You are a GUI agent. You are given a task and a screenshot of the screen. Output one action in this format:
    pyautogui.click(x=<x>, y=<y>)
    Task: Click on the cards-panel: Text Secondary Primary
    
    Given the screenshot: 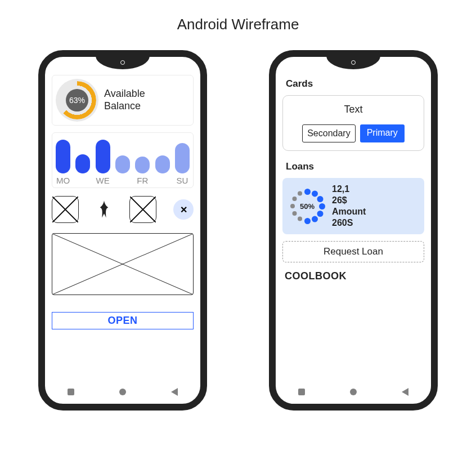 What is the action you would take?
    pyautogui.click(x=353, y=123)
    